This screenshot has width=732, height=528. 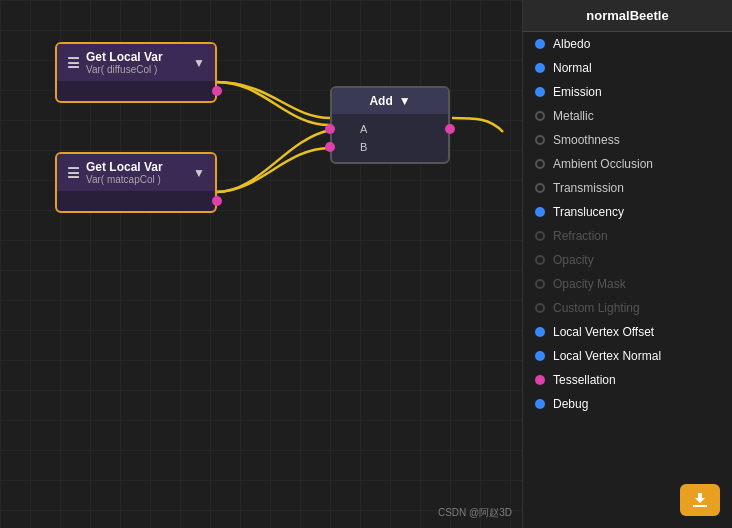 What do you see at coordinates (588, 188) in the screenshot?
I see `panel-label-transmission: Transmission` at bounding box center [588, 188].